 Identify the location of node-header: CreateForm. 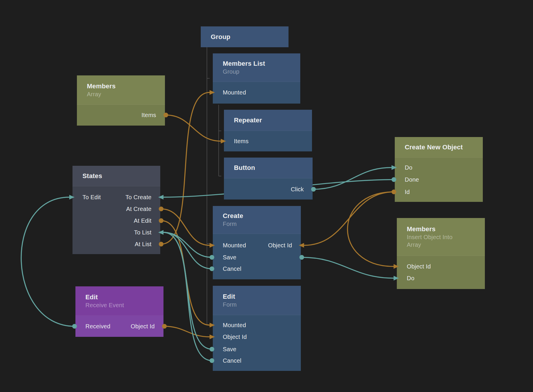
(257, 220).